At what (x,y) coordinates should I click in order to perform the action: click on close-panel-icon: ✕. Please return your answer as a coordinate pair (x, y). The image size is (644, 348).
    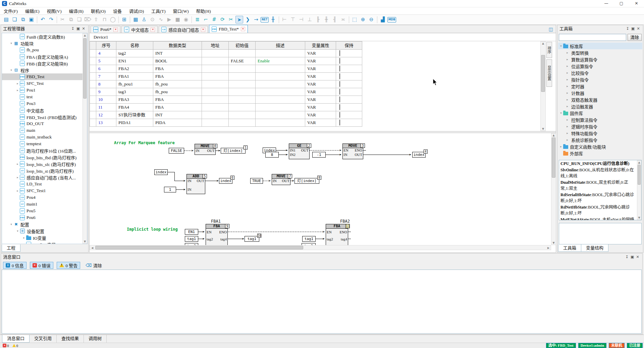
    Looking at the image, I should click on (84, 29).